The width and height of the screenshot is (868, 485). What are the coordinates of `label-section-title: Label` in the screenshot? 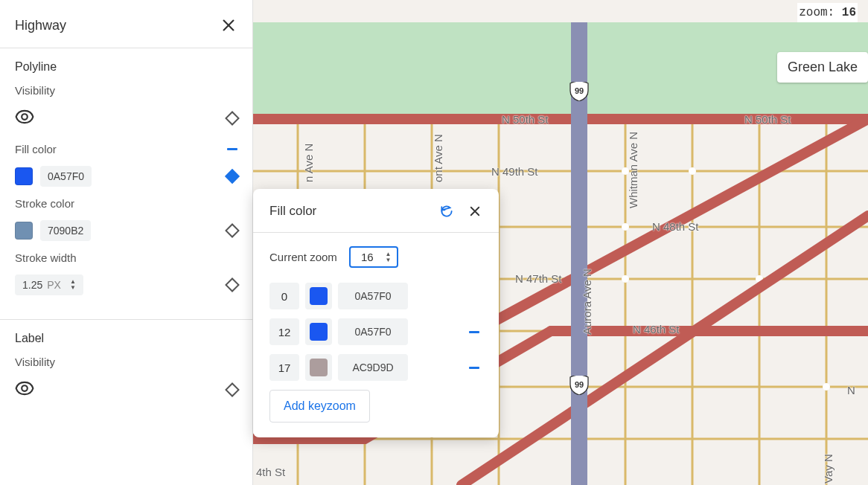 It's located at (127, 338).